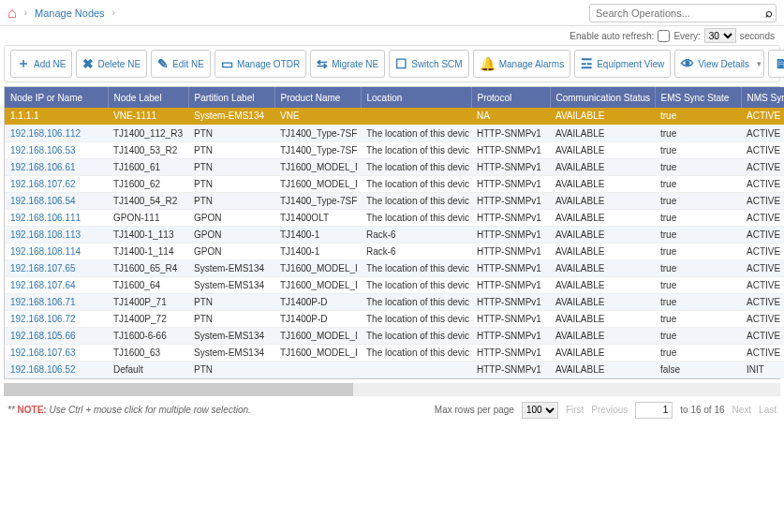  What do you see at coordinates (698, 97) in the screenshot?
I see `column-header: EMS Sync State` at bounding box center [698, 97].